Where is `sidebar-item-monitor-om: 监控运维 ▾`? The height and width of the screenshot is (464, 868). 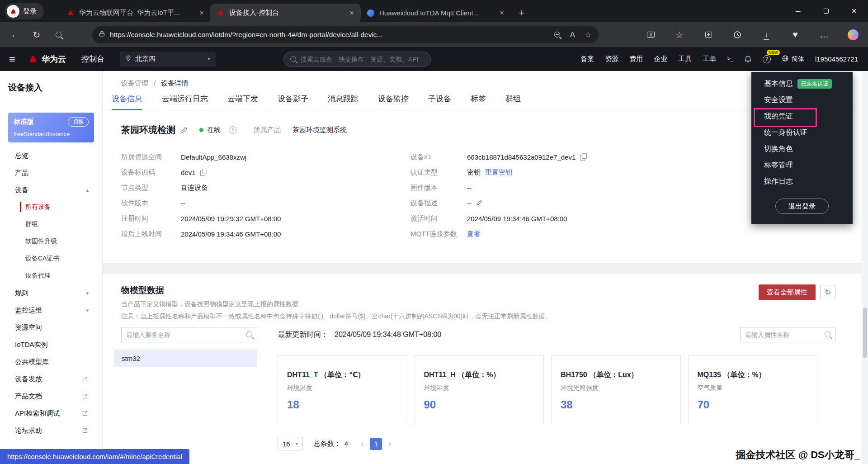 sidebar-item-monitor-om: 监控运维 ▾ is located at coordinates (51, 310).